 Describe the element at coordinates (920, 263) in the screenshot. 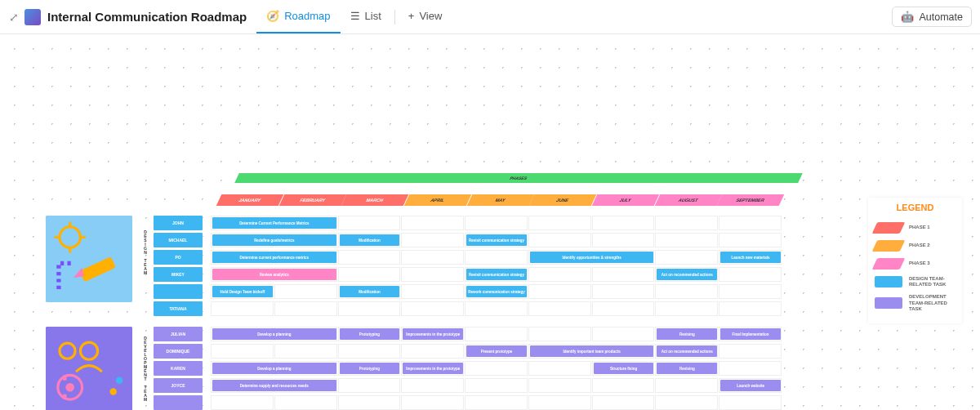

I see `legend-label: PHASE 3` at that location.